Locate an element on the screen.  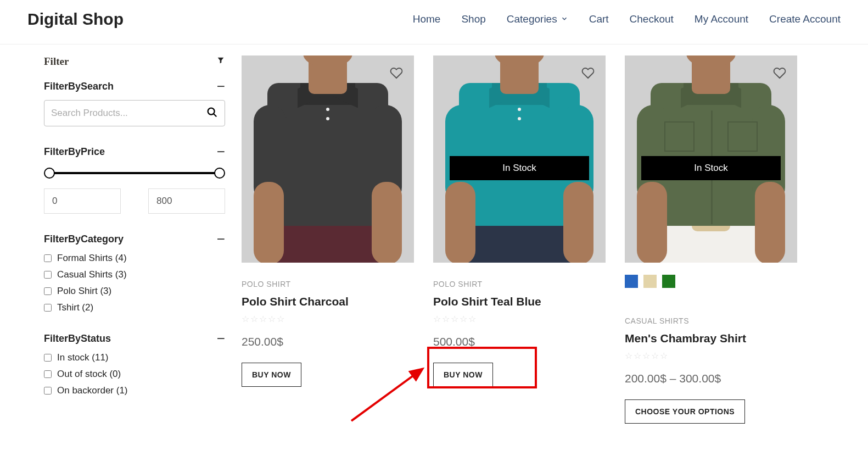
filter-section-status: FilterByStatus − In stock (11)Out of sto… is located at coordinates (135, 365).